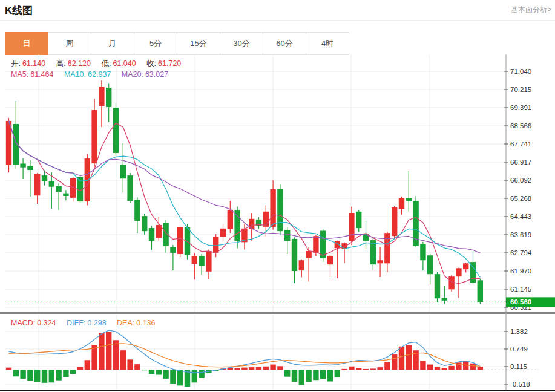 Image resolution: width=555 pixels, height=392 pixels. I want to click on svg-text: 63.619, so click(521, 235).